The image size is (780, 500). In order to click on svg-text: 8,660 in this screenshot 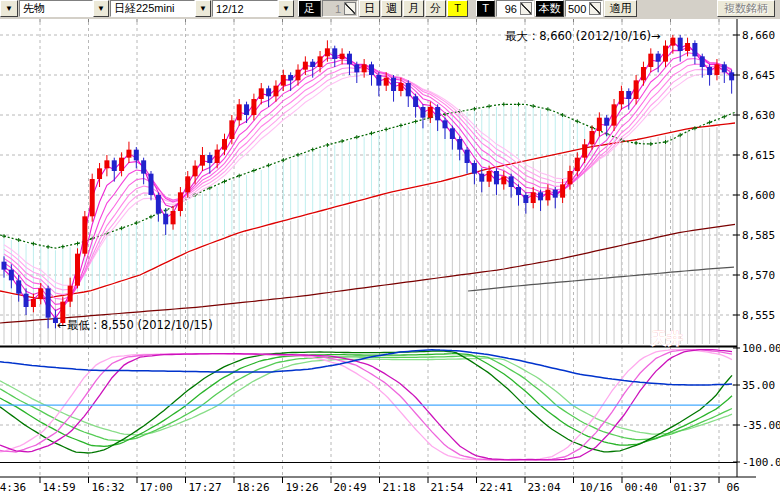, I will do `click(758, 36)`.